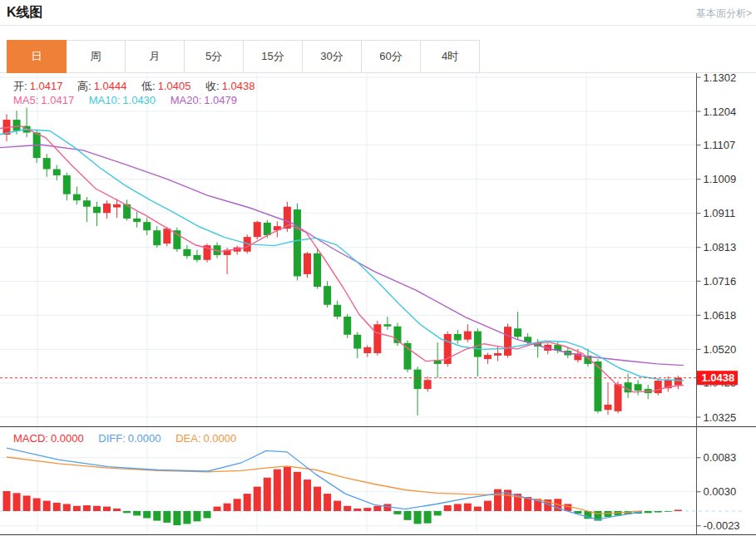 This screenshot has width=756, height=536. I want to click on macd-axis-label: 0.0030, so click(720, 492).